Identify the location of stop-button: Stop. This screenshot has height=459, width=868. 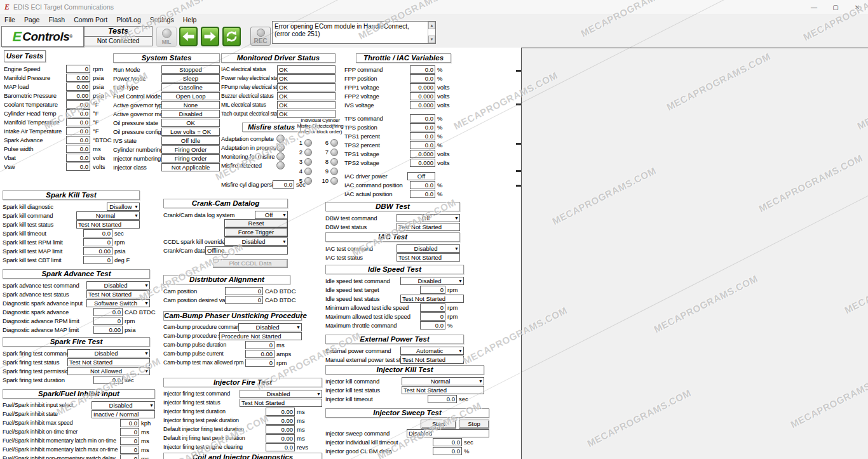
(474, 424).